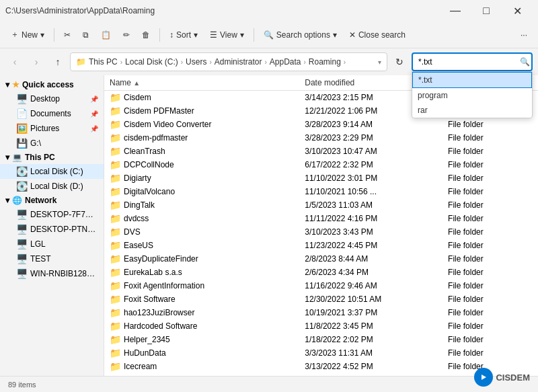 Image resolution: width=538 pixels, height=392 pixels. Describe the element at coordinates (321, 192) in the screenshot. I see `table-row: 📁 DigitalVolcano 11/10/2021 10:56 ... Fi…` at that location.